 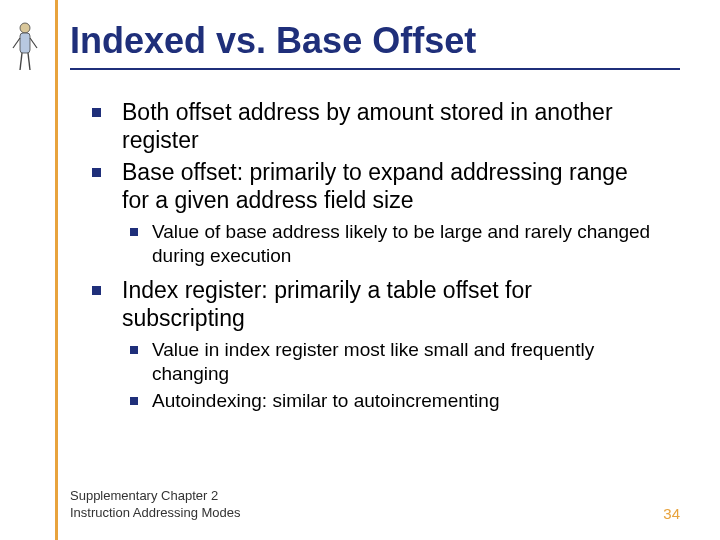 What do you see at coordinates (25, 48) in the screenshot?
I see `slide-decoration-icon` at bounding box center [25, 48].